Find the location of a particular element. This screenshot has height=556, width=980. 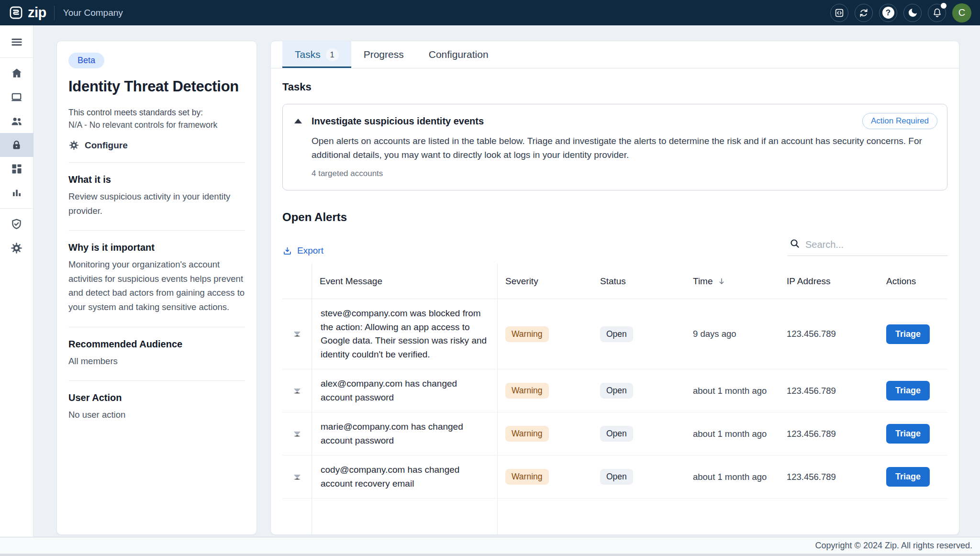

standards-label: This control meets standards set by: is located at coordinates (157, 113).